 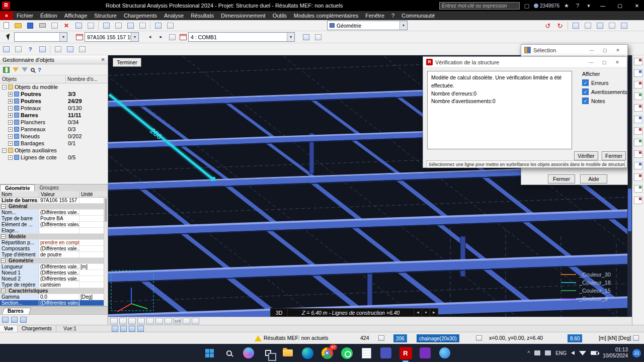 What do you see at coordinates (54, 291) in the screenshot?
I see `property-section-caracteristiques: −Caractéristiques` at bounding box center [54, 291].